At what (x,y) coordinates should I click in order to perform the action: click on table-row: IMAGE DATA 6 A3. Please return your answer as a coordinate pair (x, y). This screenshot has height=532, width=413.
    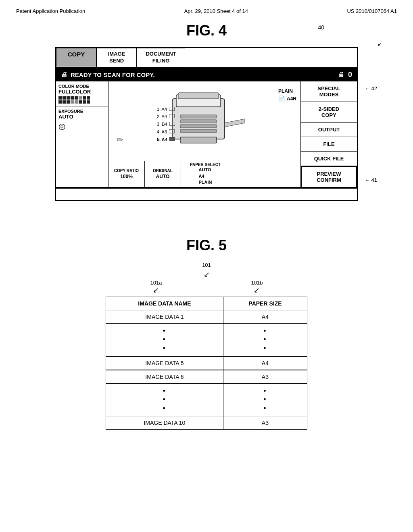
    Looking at the image, I should click on (206, 377).